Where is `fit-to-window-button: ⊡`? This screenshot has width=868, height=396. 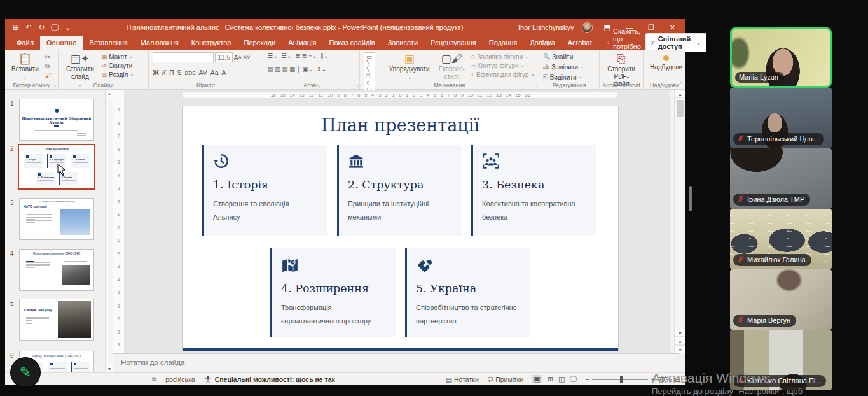
fit-to-window-button: ⊡ is located at coordinates (678, 379).